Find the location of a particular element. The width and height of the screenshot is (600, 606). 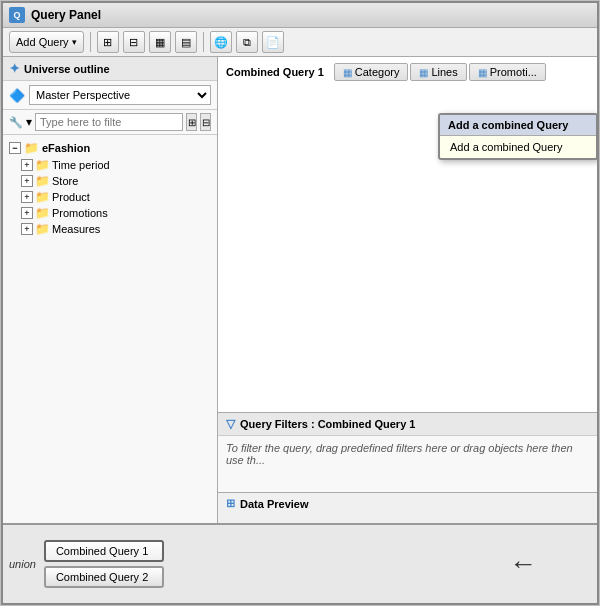

query-tabs-stack: Combined Query 1 Combined Query 2 is located at coordinates (104, 564).